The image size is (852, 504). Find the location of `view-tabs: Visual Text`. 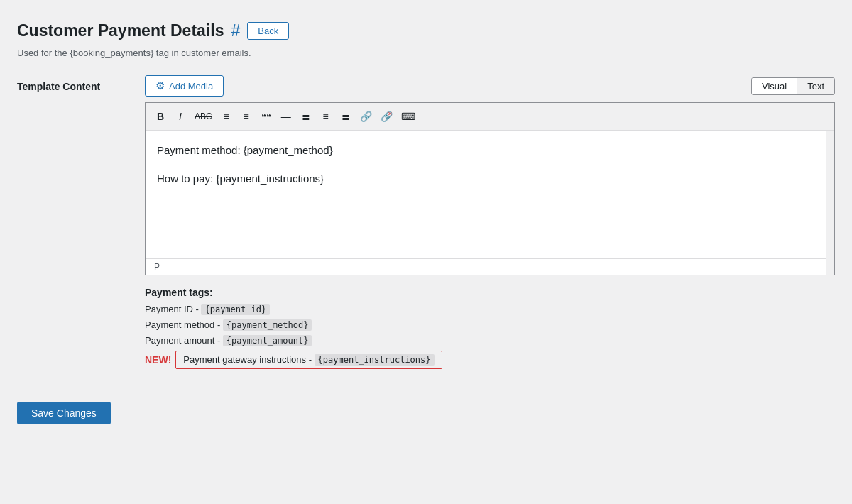

view-tabs: Visual Text is located at coordinates (793, 87).